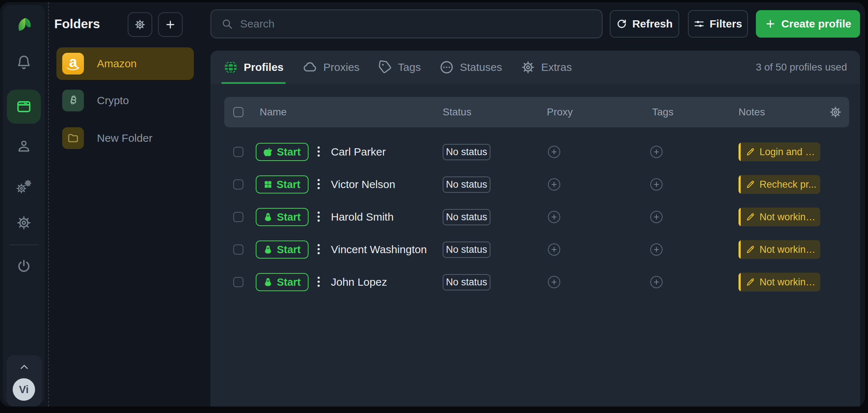 Image resolution: width=868 pixels, height=413 pixels. What do you see at coordinates (73, 101) in the screenshot?
I see `bitcoin-icon` at bounding box center [73, 101].